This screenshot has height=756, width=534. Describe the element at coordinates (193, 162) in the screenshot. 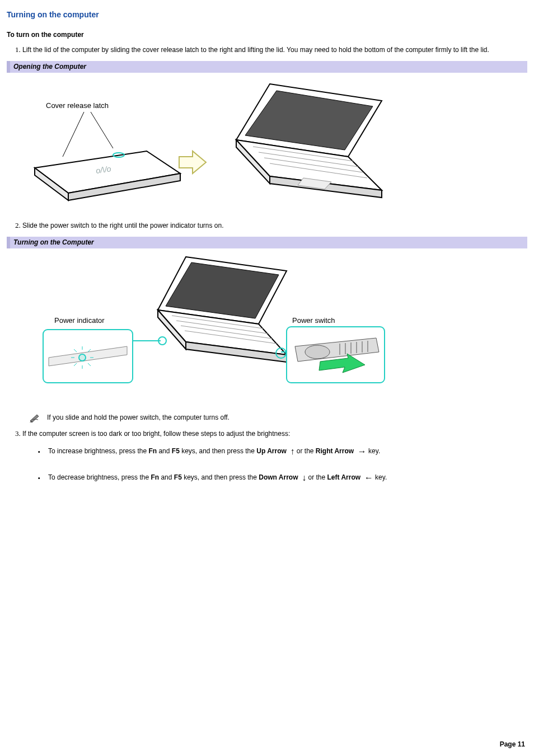

I see `arrow-right-icon` at that location.